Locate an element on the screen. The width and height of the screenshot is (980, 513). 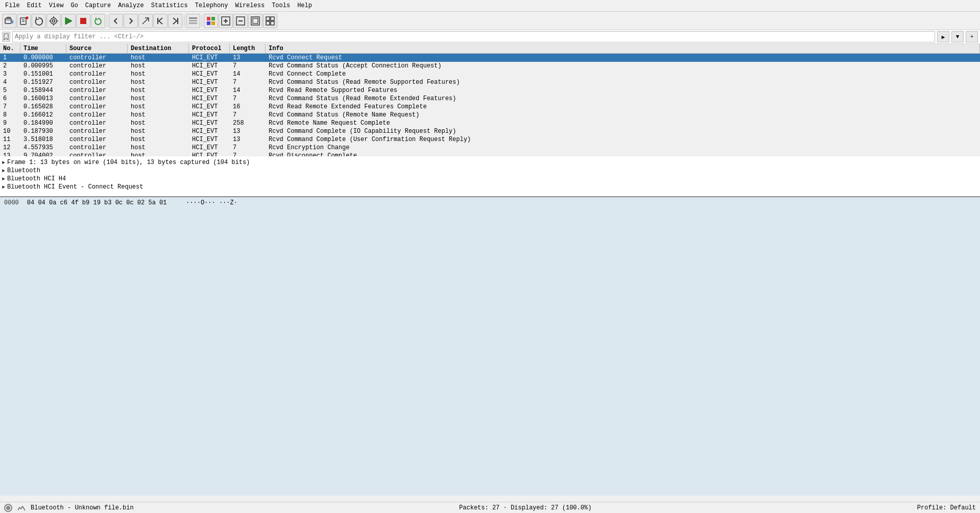
menubar: File Edit View Go Capture Analyze Statis… is located at coordinates (490, 6).